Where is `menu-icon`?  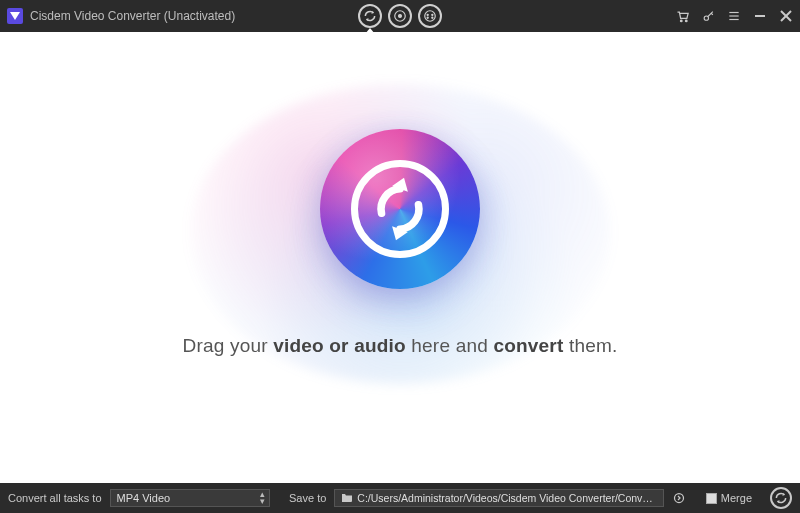 menu-icon is located at coordinates (734, 16).